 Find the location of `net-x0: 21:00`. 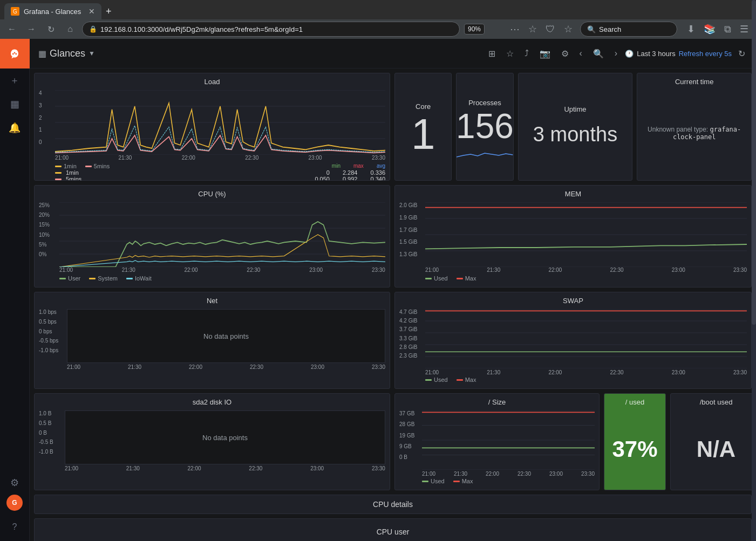

net-x0: 21:00 is located at coordinates (73, 367).